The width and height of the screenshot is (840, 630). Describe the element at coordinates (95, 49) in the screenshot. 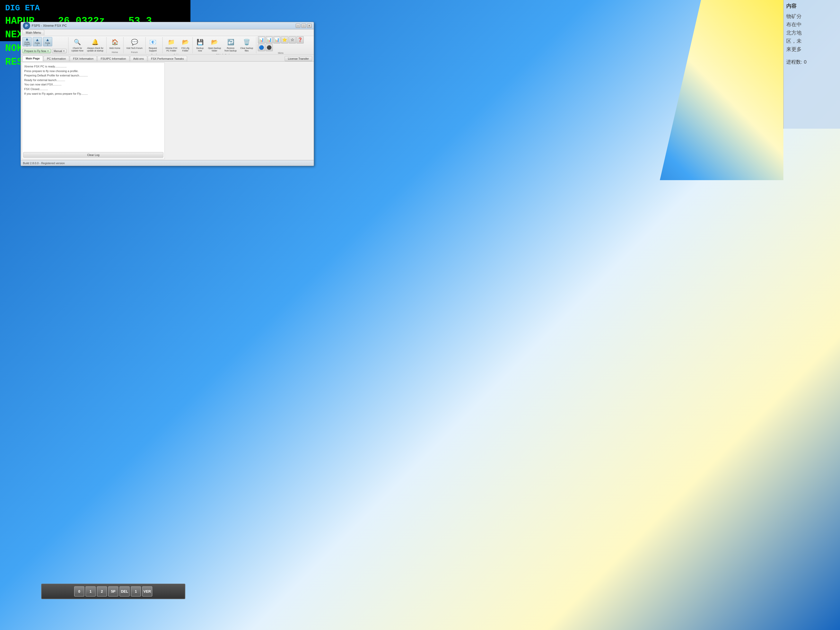

I see `always-check-label: Always check forupdate at startup` at that location.